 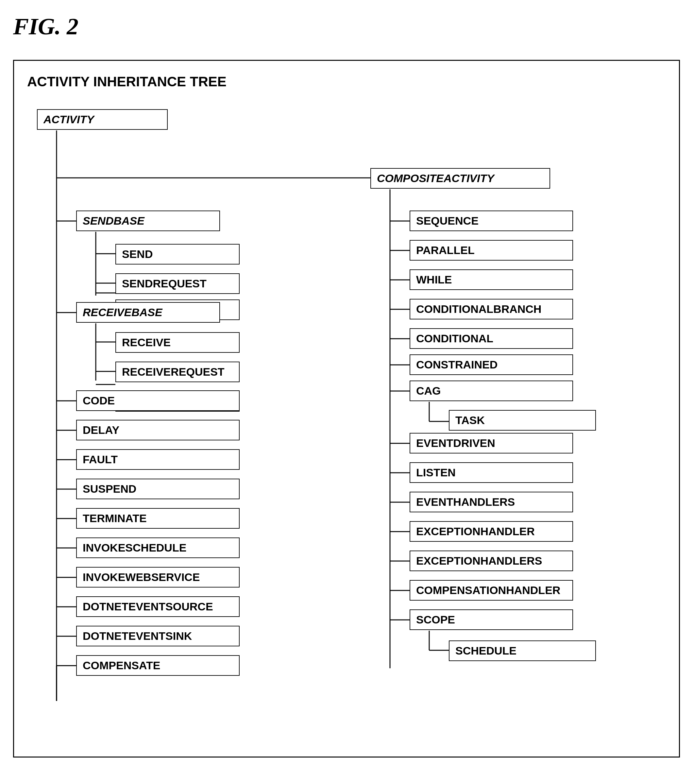 What do you see at coordinates (158, 430) in the screenshot?
I see `delay-node: DELAY` at bounding box center [158, 430].